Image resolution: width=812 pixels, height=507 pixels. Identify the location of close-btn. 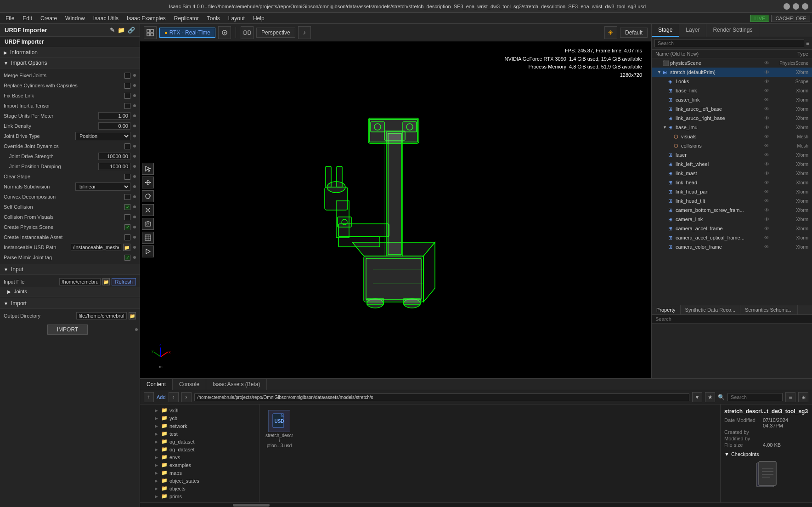
(805, 6).